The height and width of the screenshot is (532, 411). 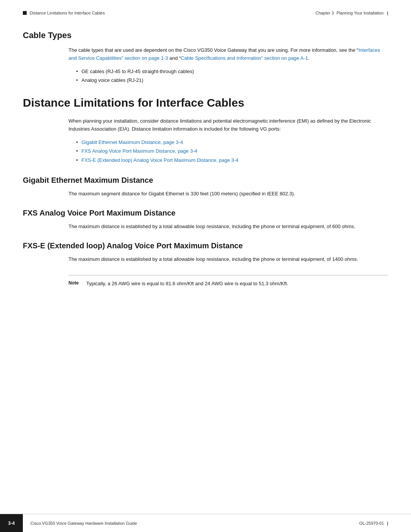 I want to click on cable-types-middle-text: and “, so click(x=174, y=58).